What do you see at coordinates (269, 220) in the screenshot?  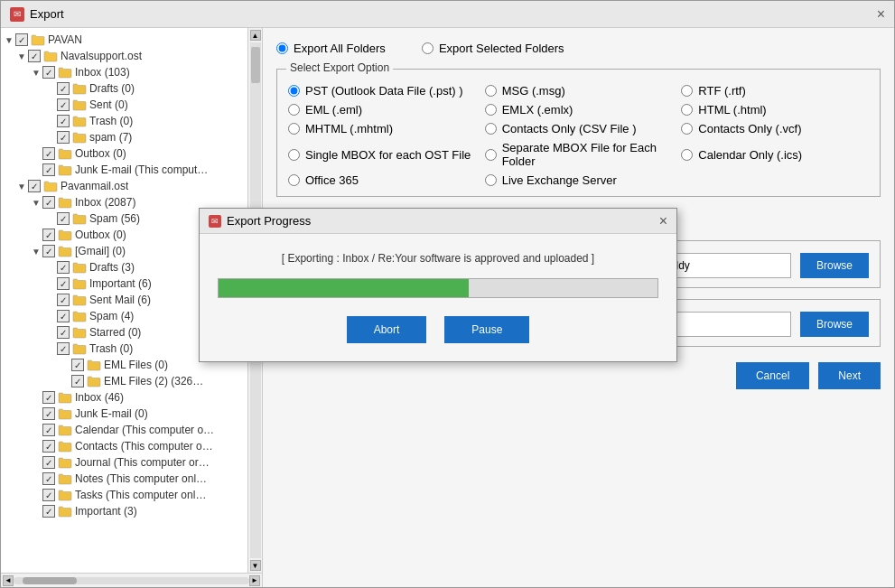 I see `dialog-title: Export Progress` at bounding box center [269, 220].